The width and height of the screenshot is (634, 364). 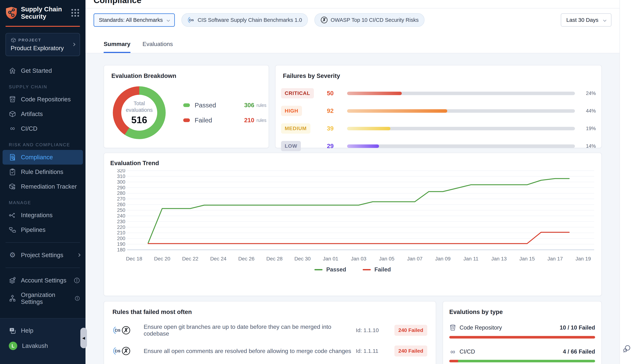 I want to click on svg-text: Dec 24, so click(x=218, y=258).